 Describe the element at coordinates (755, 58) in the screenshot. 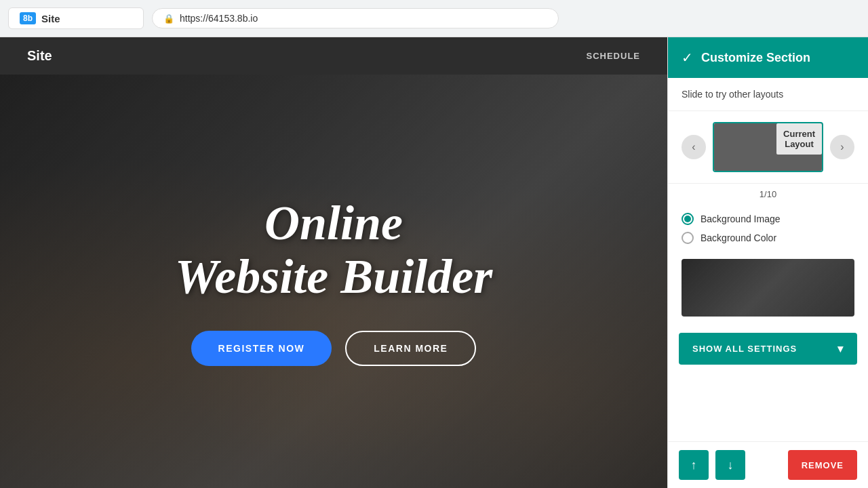

I see `panel-title: Customize Section` at that location.